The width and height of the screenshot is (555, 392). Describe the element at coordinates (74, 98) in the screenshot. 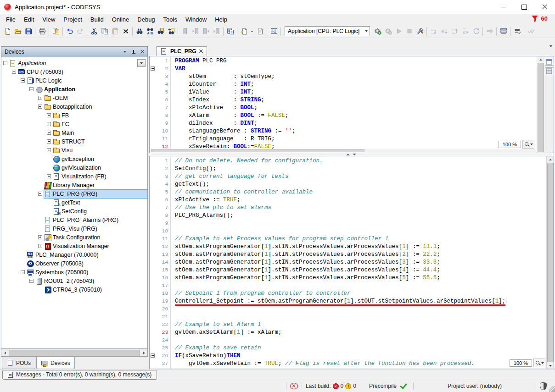

I see `tree-item-oem: -OEM` at that location.